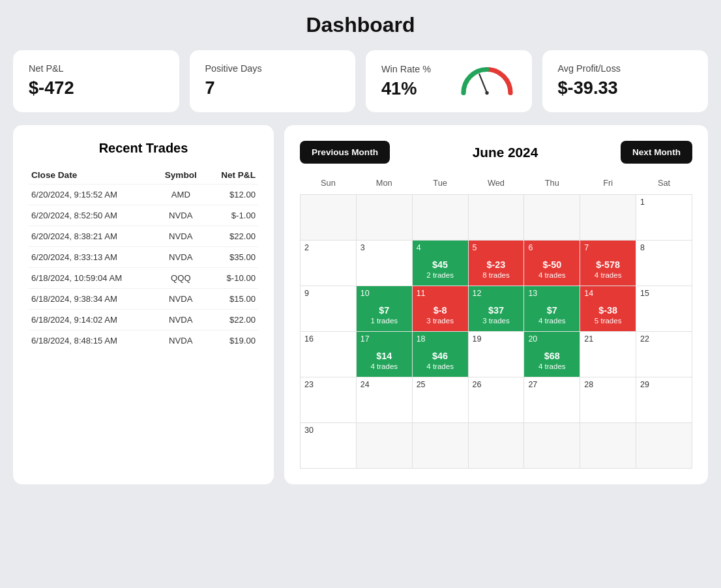 This screenshot has width=721, height=588. What do you see at coordinates (656, 153) in the screenshot?
I see `next-month-button: Next Month` at bounding box center [656, 153].